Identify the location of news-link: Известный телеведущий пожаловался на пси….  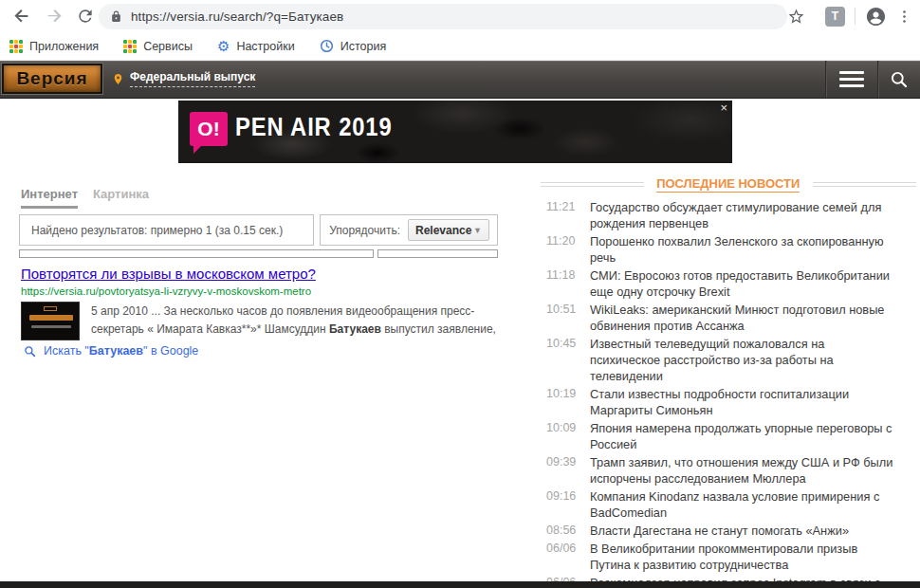
(742, 360).